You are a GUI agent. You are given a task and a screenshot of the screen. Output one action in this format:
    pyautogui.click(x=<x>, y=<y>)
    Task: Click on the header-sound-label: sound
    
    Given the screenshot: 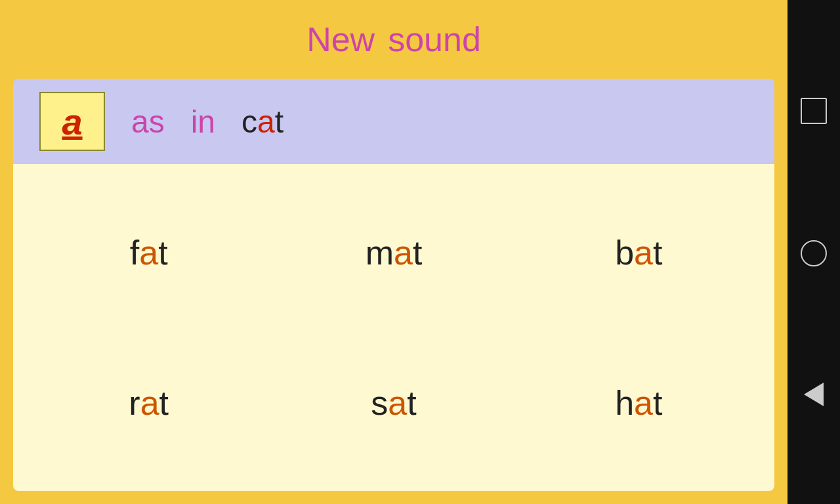 What is the action you would take?
    pyautogui.click(x=434, y=39)
    